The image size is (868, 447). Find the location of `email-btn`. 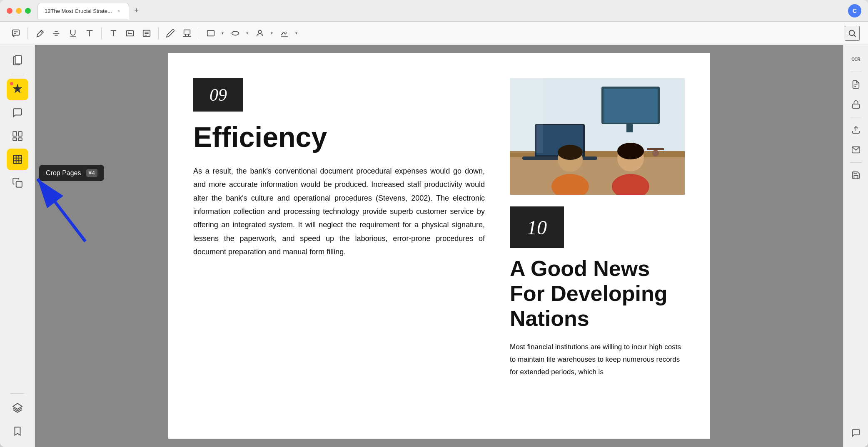

email-btn is located at coordinates (856, 150).